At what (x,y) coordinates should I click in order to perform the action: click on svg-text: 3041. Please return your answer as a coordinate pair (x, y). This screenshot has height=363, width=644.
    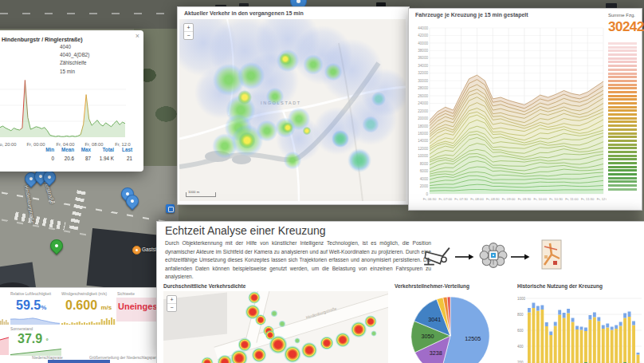
    Looking at the image, I should click on (434, 319).